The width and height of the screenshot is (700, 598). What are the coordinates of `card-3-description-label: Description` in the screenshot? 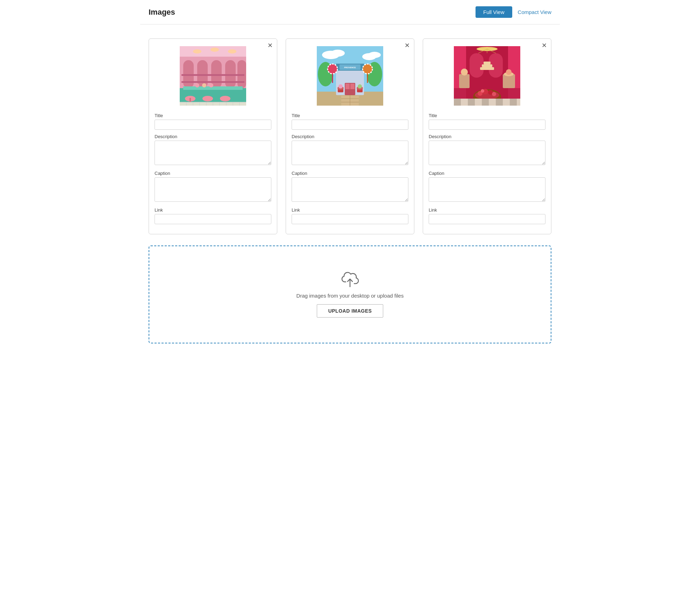 It's located at (487, 136).